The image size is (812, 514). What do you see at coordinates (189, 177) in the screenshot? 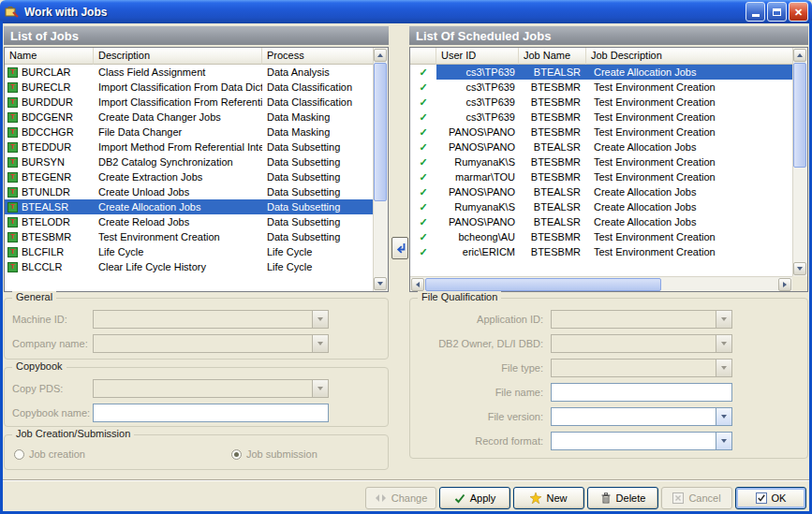
I see `job-row: BTEGENRCreate Extraction JobsData Subset…` at bounding box center [189, 177].